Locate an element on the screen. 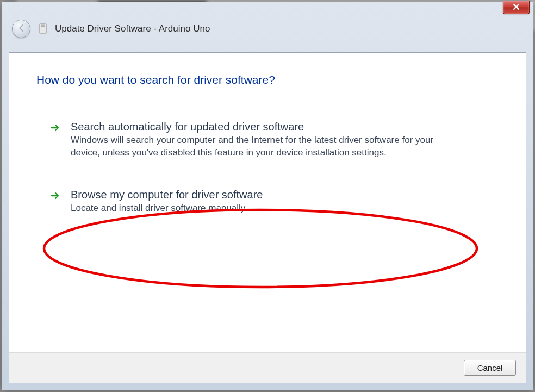  cancel-button: Cancel is located at coordinates (490, 368).